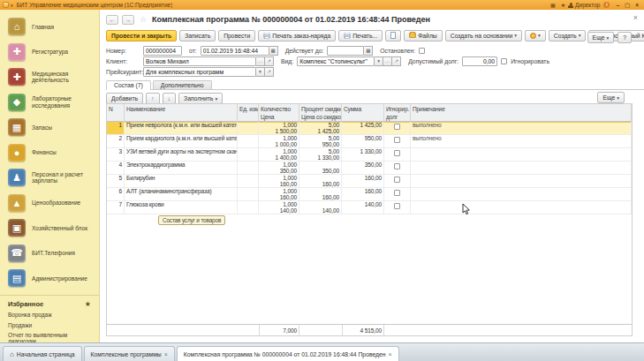 The height and width of the screenshot is (361, 644). Describe the element at coordinates (200, 72) in the screenshot. I see `pricelist-field` at that location.